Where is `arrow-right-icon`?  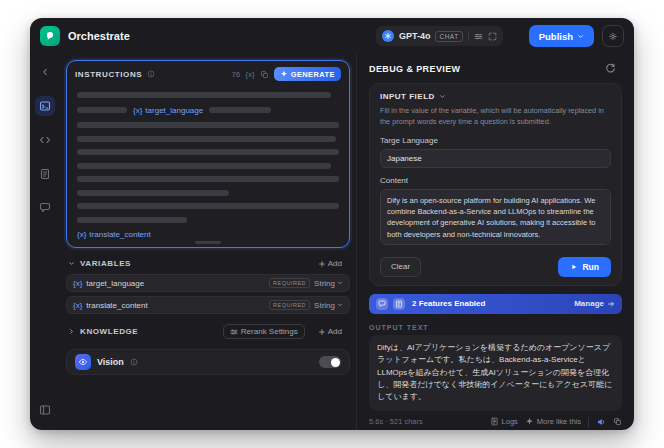 arrow-right-icon is located at coordinates (611, 304).